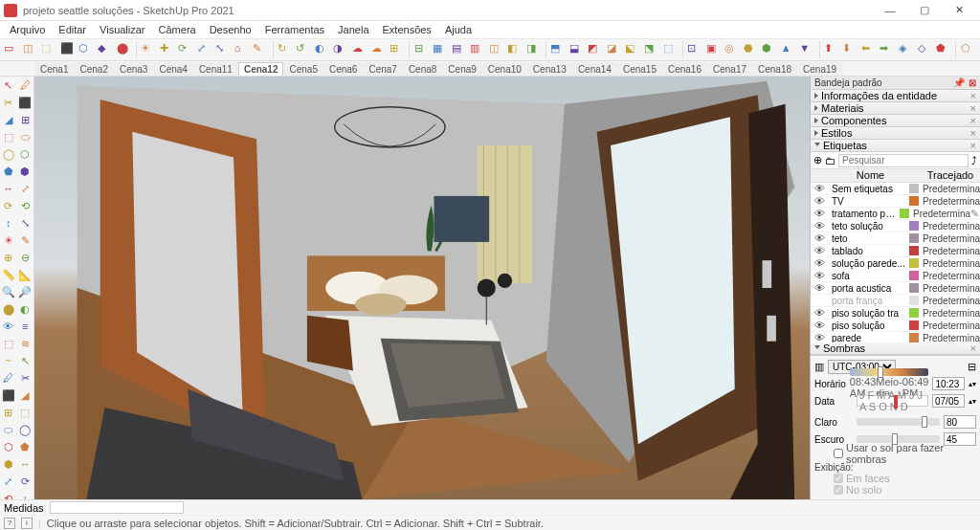  What do you see at coordinates (595, 69) in the screenshot?
I see `scene-tab-cena14: Cena14` at bounding box center [595, 69].